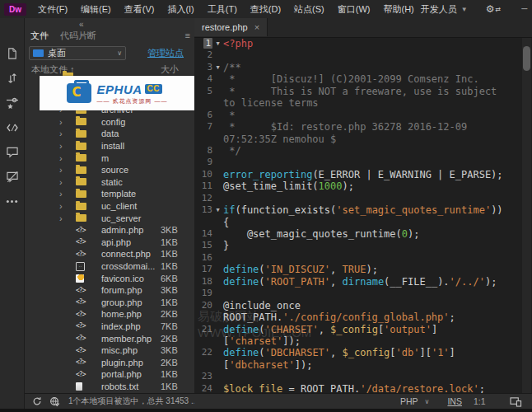 This screenshot has width=532, height=412. Describe the element at coordinates (455, 401) in the screenshot. I see `insert-mode-indicator: INS` at that location.